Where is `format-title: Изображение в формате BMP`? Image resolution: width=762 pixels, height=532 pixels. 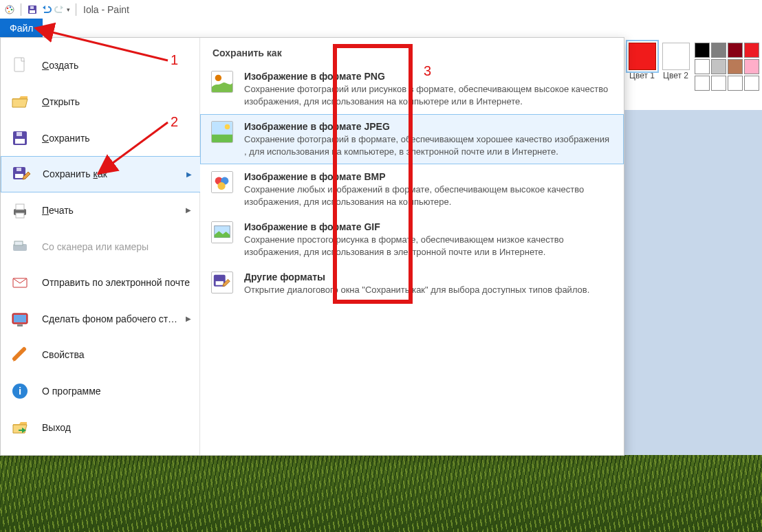 format-title: Изображение в формате BMP is located at coordinates (428, 177).